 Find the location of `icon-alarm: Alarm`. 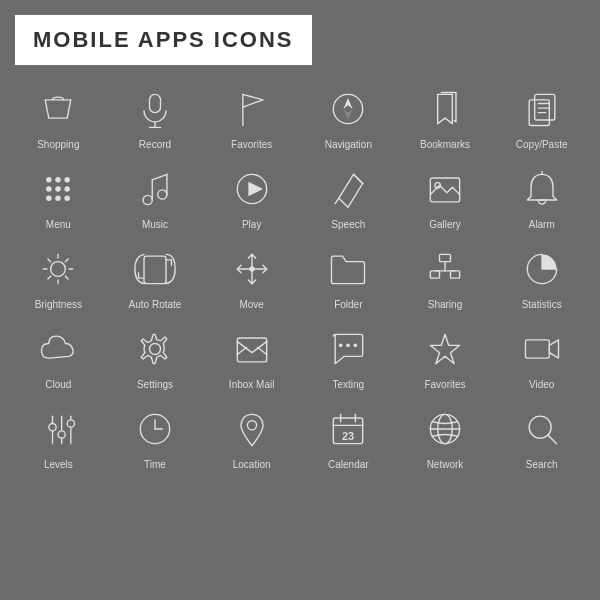

icon-alarm: Alarm is located at coordinates (542, 195).